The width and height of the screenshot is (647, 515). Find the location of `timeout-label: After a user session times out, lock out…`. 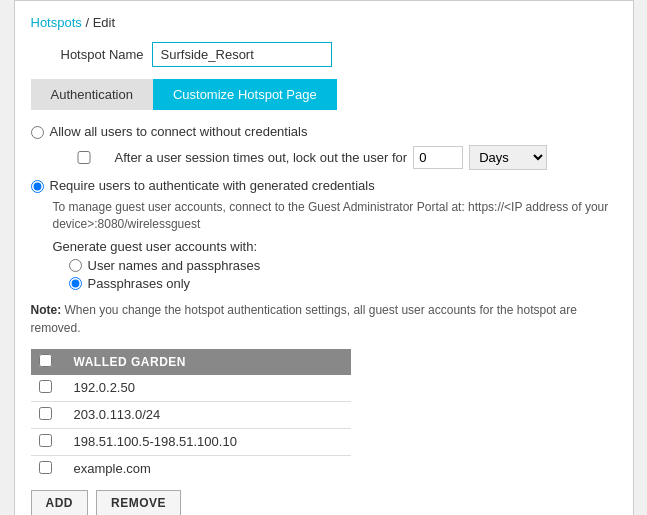

timeout-label: After a user session times out, lock out… is located at coordinates (262, 158).